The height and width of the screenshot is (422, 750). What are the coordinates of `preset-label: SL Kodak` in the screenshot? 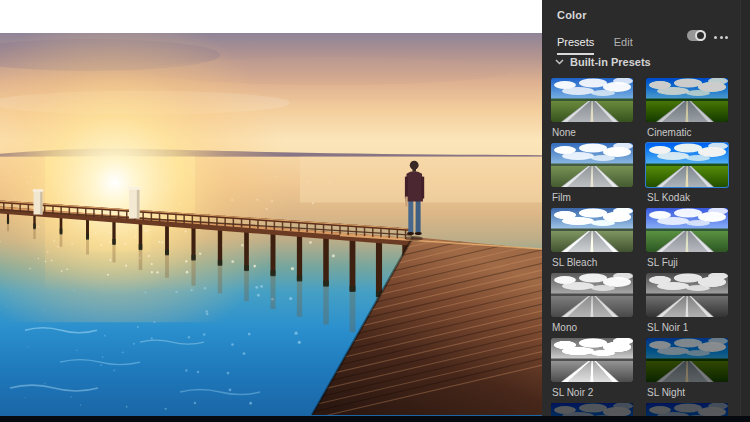 It's located at (687, 198).